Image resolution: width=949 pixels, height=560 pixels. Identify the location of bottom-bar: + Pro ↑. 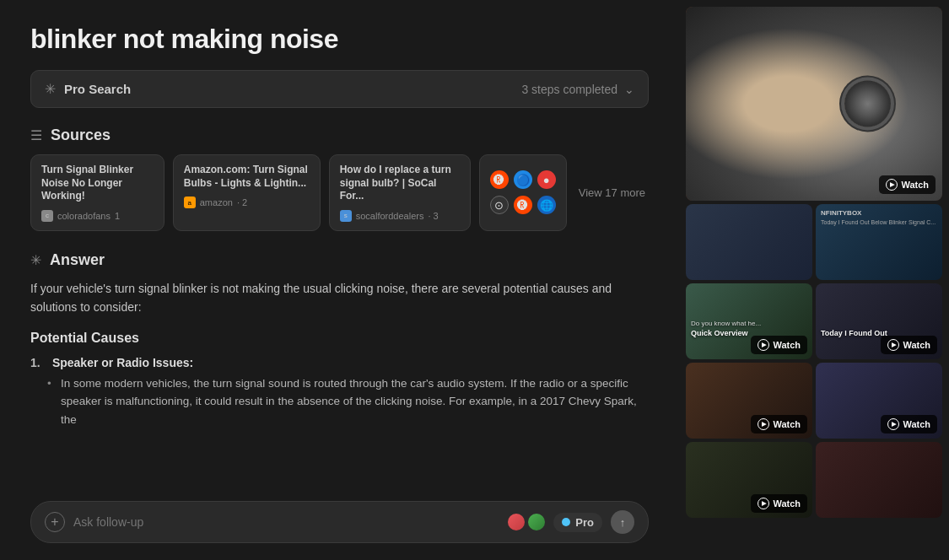
(339, 522).